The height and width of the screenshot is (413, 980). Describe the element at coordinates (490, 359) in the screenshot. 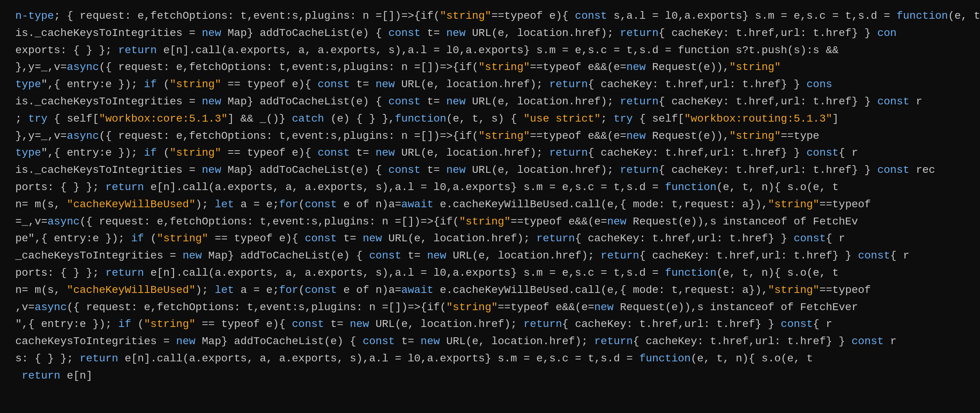

I see `code-line-21: s: { } }; return e[n].call(a.exports, a,…` at that location.